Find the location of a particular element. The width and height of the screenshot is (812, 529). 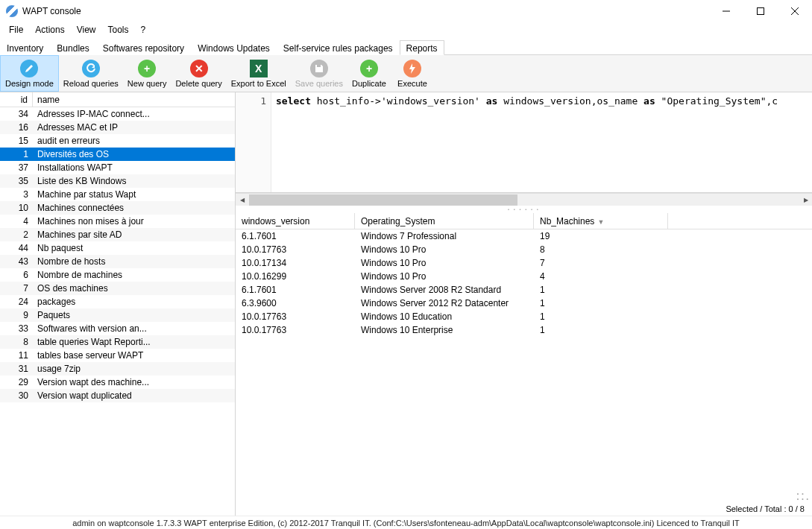

plus-icon: + is located at coordinates (147, 69).